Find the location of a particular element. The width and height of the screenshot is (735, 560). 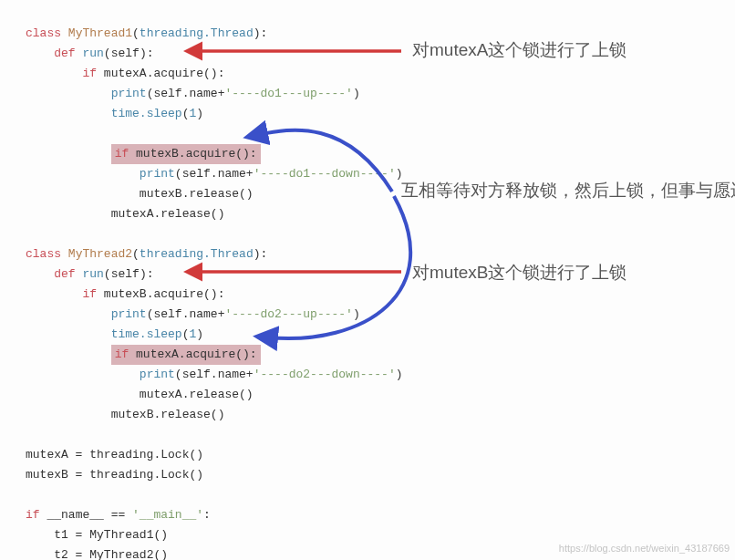

mutexB-acquire-2: mutexB.acquire(): is located at coordinates (164, 294).